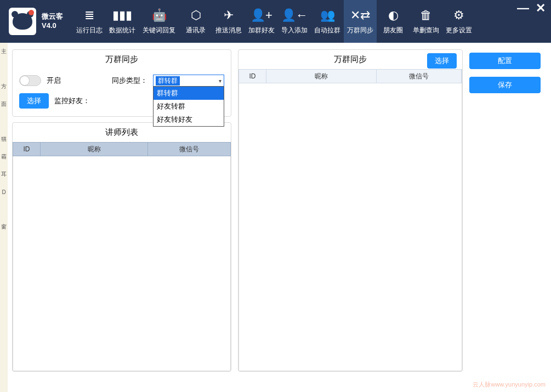 The width and height of the screenshot is (551, 392). What do you see at coordinates (294, 31) in the screenshot?
I see `nav-label: 导入添加` at bounding box center [294, 31].